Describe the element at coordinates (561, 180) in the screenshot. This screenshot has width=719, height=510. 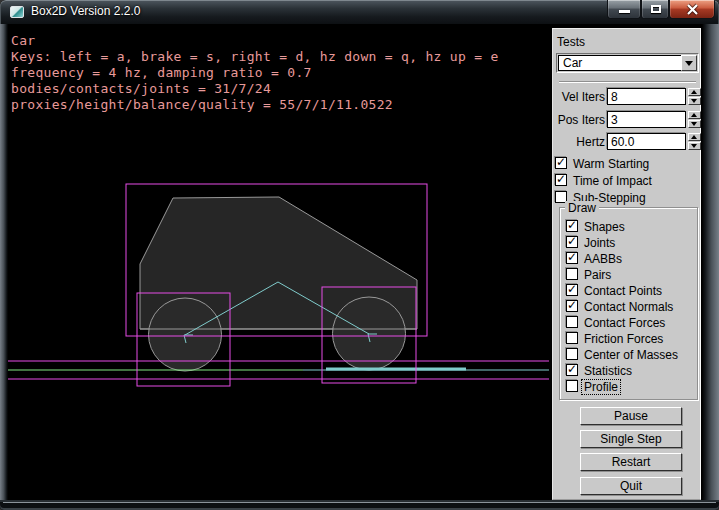
I see `time-of-impact-checkbox` at that location.